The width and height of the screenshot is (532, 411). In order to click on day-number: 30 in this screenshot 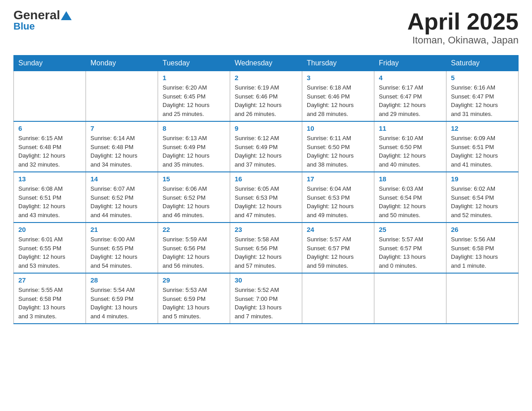, I will do `click(266, 280)`.